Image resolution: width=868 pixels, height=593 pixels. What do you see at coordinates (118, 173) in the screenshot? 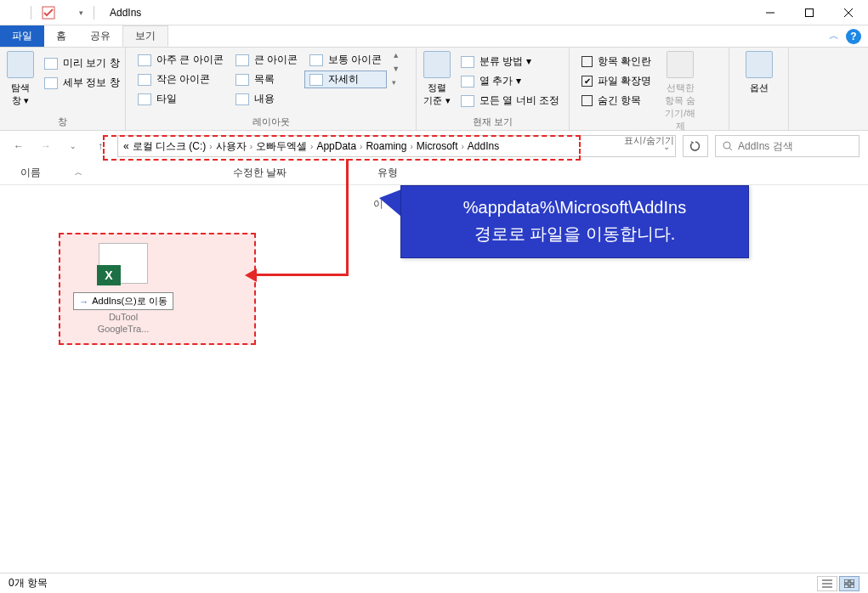
I see `column-name: 이름 ︿` at bounding box center [118, 173].